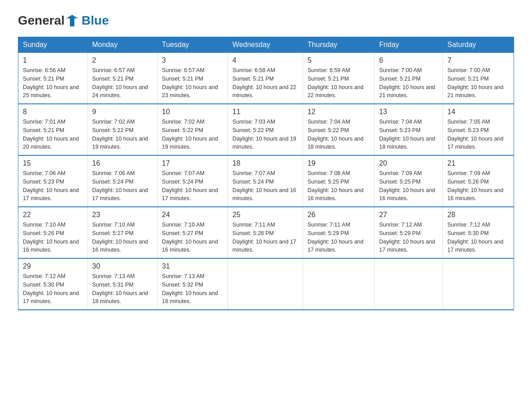  Describe the element at coordinates (478, 79) in the screenshot. I see `calendar-cell: 7 Sunrise: 7:00 AM Sunset: 5:21 PM Dayli…` at that location.